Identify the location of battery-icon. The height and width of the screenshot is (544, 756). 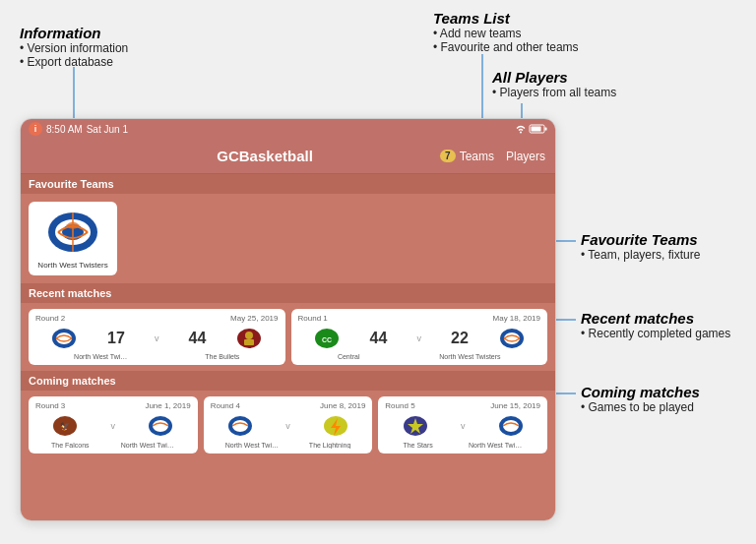
(538, 129).